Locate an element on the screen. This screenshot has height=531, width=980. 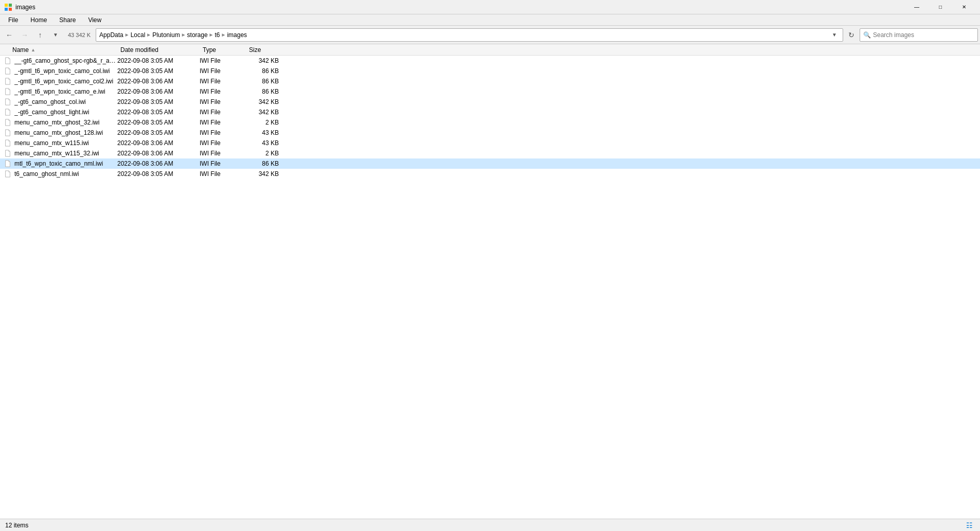
recent-locations-button: ▼ is located at coordinates (56, 35).